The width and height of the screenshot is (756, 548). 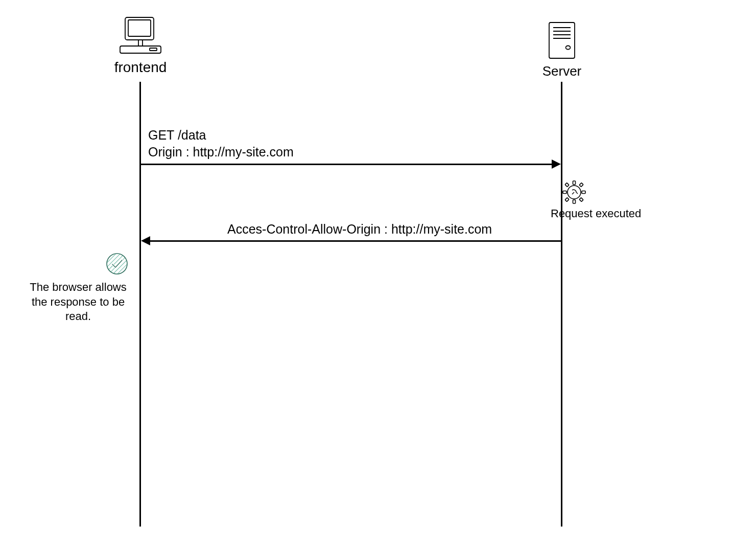 What do you see at coordinates (221, 143) in the screenshot?
I see `request-message: GET /data Origin : http://my-site.com` at bounding box center [221, 143].